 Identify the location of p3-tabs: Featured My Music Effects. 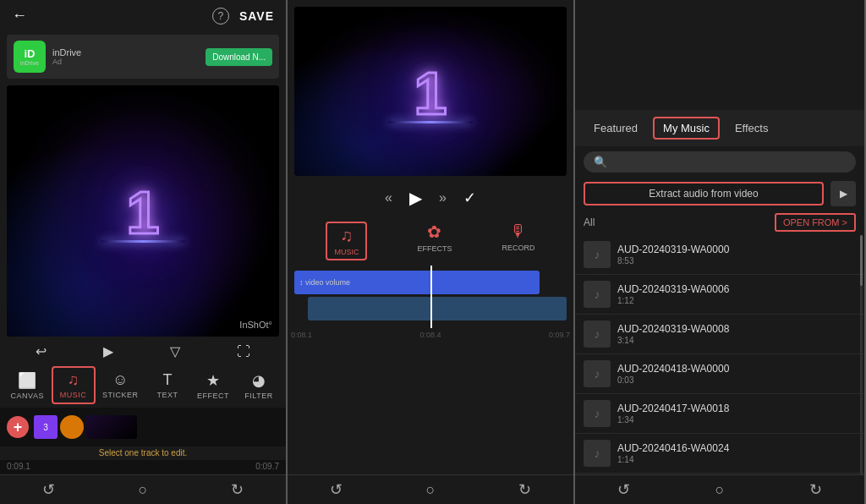
(720, 129).